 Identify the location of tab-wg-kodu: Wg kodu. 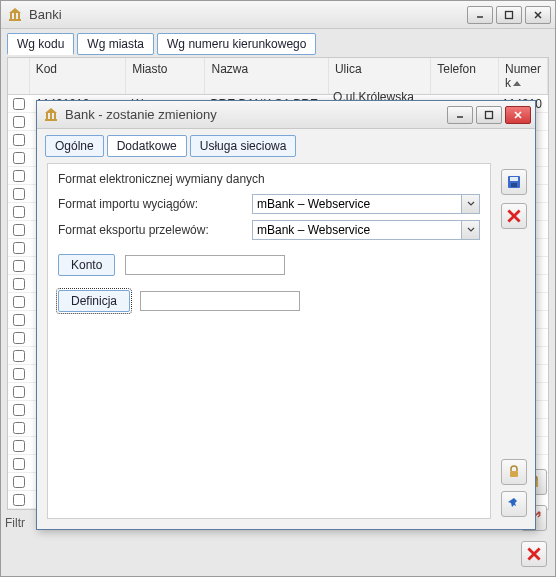
(40, 44).